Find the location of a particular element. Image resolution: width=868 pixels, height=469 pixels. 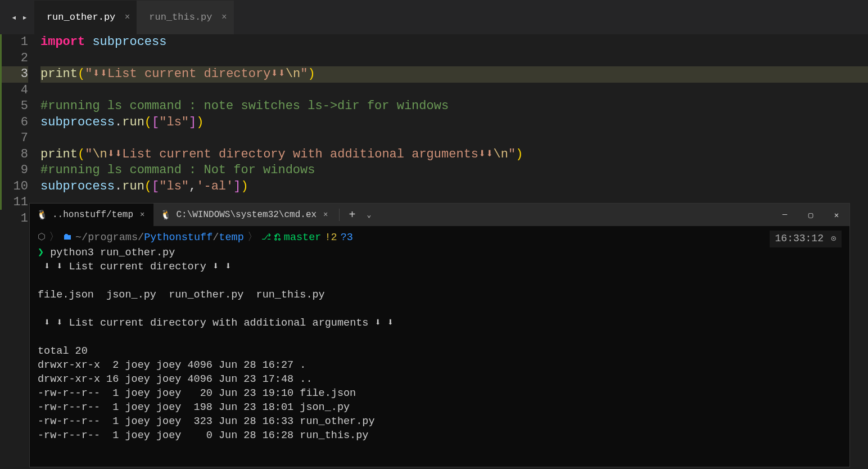

clock-icon: ⊙ is located at coordinates (831, 240).